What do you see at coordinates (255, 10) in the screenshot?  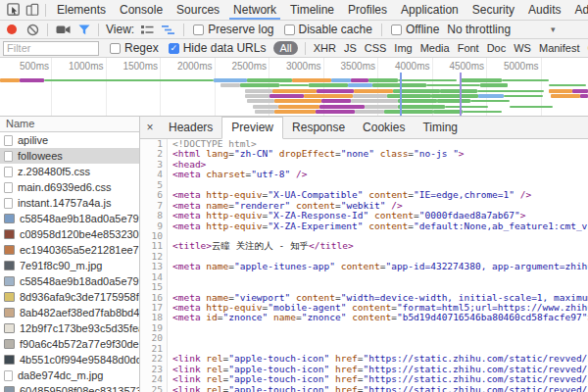 I see `tab-network: Network` at bounding box center [255, 10].